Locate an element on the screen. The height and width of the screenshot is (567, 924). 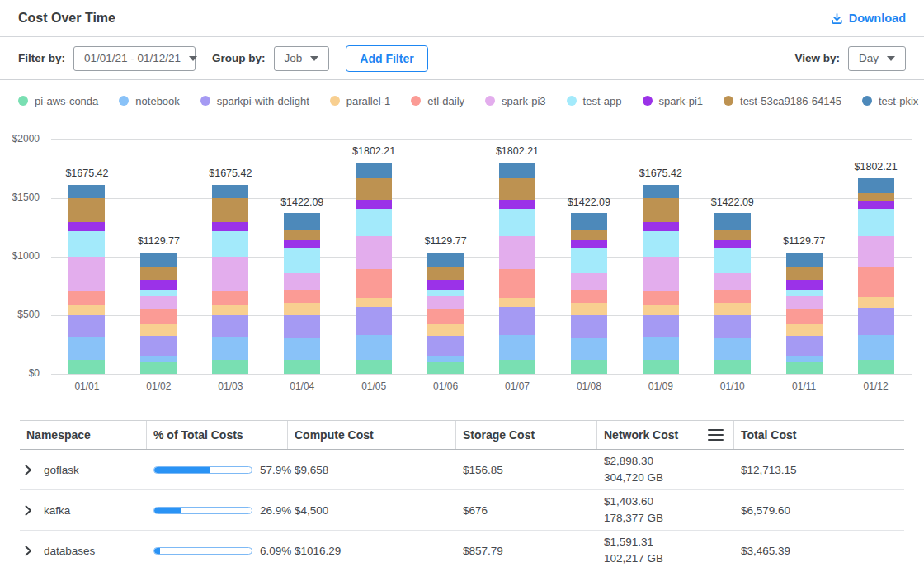
bar-total-label: $1129.77 is located at coordinates (158, 241).